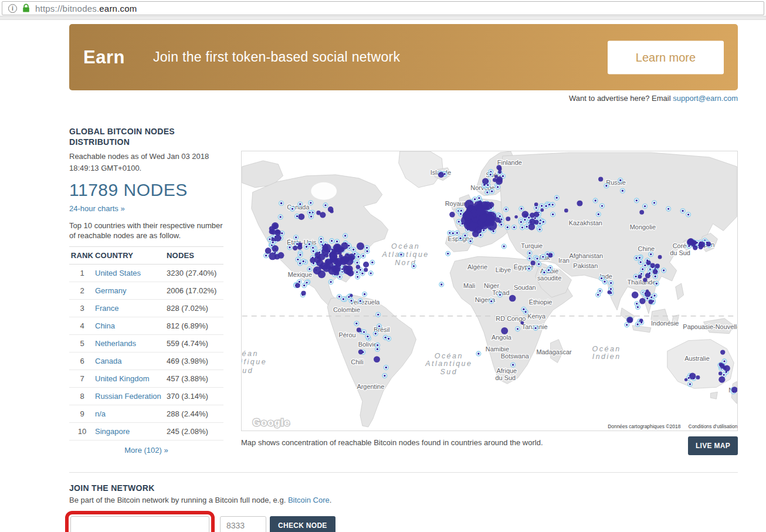 This screenshot has height=532, width=766. Describe the element at coordinates (371, 387) in the screenshot. I see `map-country-label: Argentine` at that location.